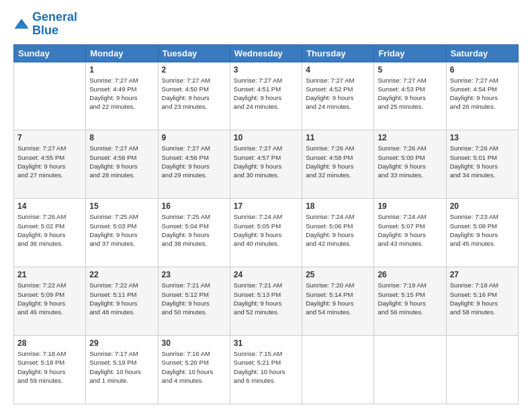 The width and height of the screenshot is (532, 411). Describe the element at coordinates (55, 24) in the screenshot. I see `logo-text: General Blue` at that location.